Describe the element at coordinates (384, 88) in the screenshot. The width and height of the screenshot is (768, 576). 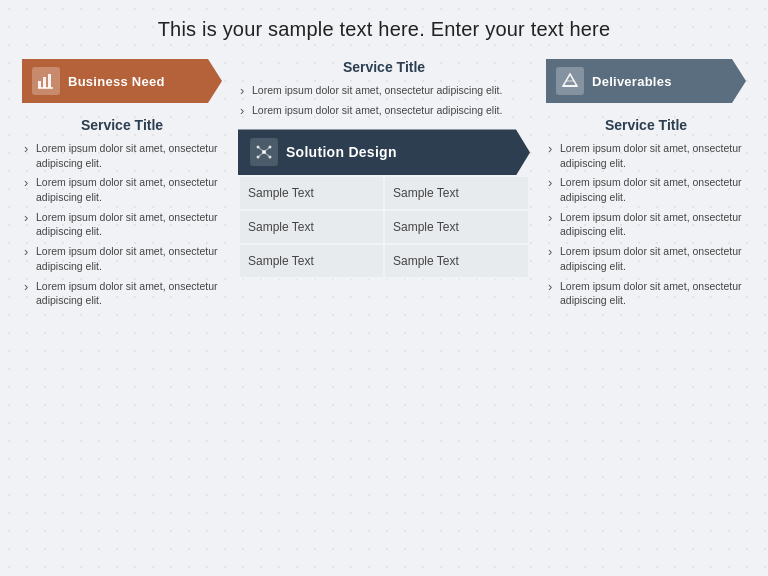
I see `center-top-section: Service Title Lorem ipsum dolor sit amet…` at that location.